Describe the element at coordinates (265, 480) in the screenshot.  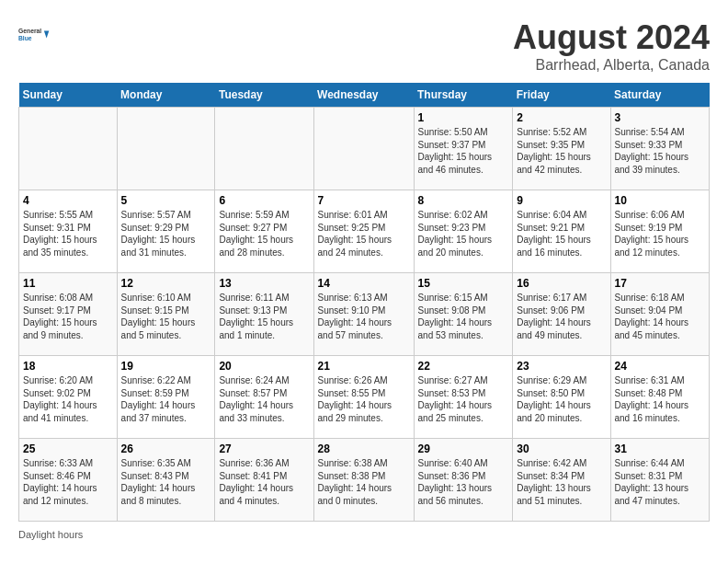
I see `calendar-cell: 27Sunrise: 6:36 AMSunset: 8:41 PMDayligh…` at that location.